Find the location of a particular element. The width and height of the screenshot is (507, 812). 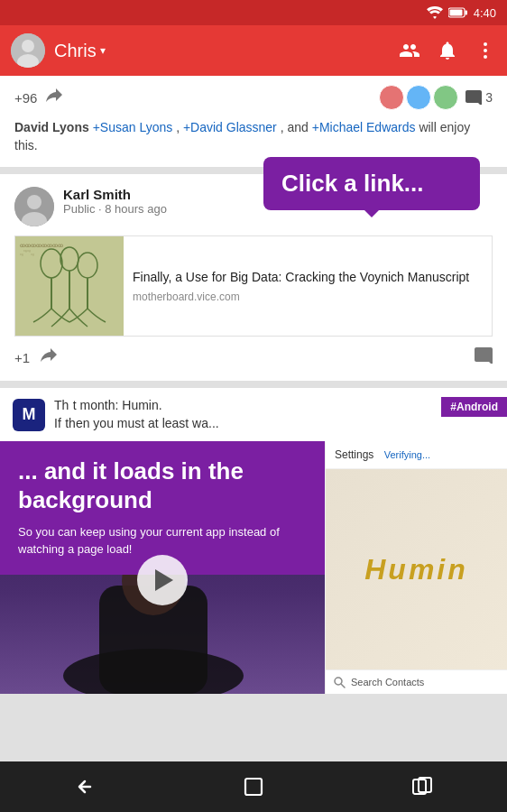

tooltip-bubble: Click a link... is located at coordinates (372, 184).